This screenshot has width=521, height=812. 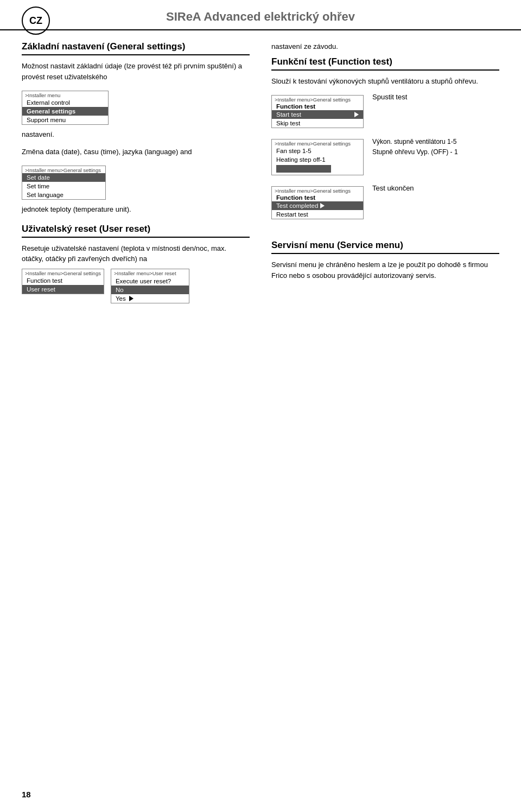 What do you see at coordinates (385, 132) in the screenshot?
I see `function-test-section: nastavení ze závodu. Funkční test (Funct…` at bounding box center [385, 132].